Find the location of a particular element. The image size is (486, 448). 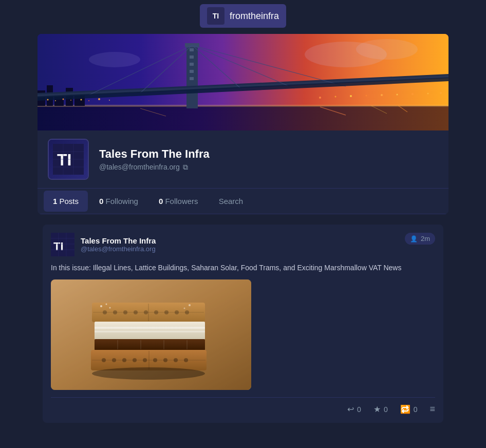

profile-tabs: 1 Posts 0 Following 0 Followers Search is located at coordinates (243, 201).